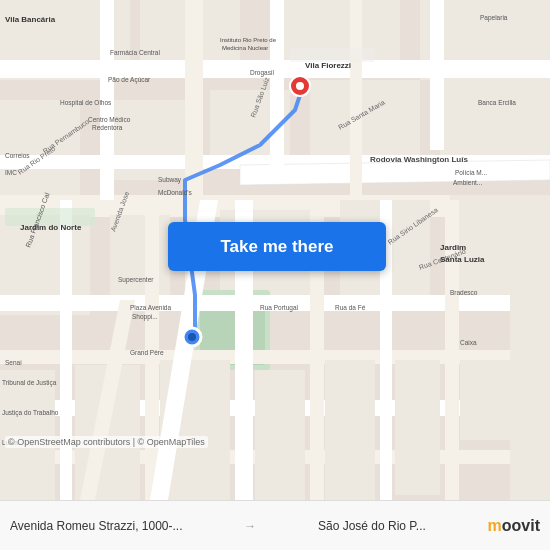 Image resolution: width=550 pixels, height=550 pixels. Describe the element at coordinates (328, 66) in the screenshot. I see `svg-text: Vila Fiorezzi` at that location.